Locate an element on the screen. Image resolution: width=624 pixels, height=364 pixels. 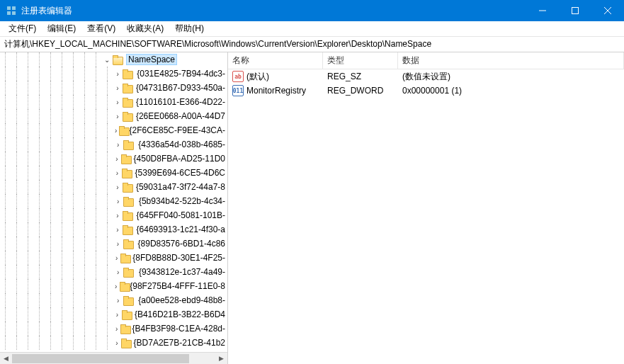
menu-favorites: 收藏夹(A) is located at coordinates (145, 28).